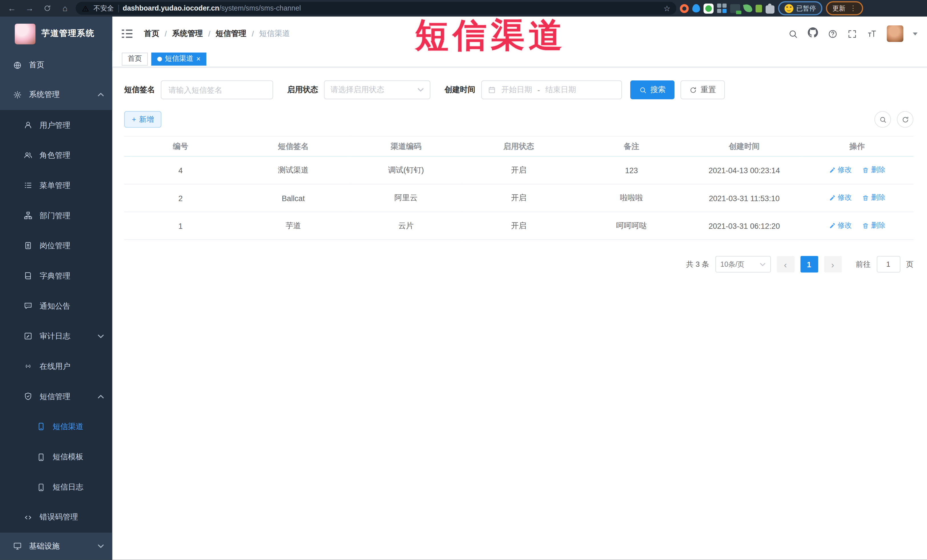 The height and width of the screenshot is (560, 927). Describe the element at coordinates (800, 8) in the screenshot. I see `browser-profile-chip: 已暂停` at that location.